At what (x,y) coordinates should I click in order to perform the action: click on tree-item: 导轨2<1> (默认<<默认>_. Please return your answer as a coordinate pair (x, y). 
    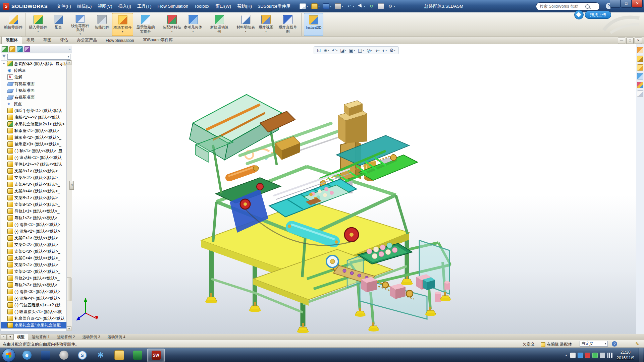
    Looking at the image, I should click on (34, 278).